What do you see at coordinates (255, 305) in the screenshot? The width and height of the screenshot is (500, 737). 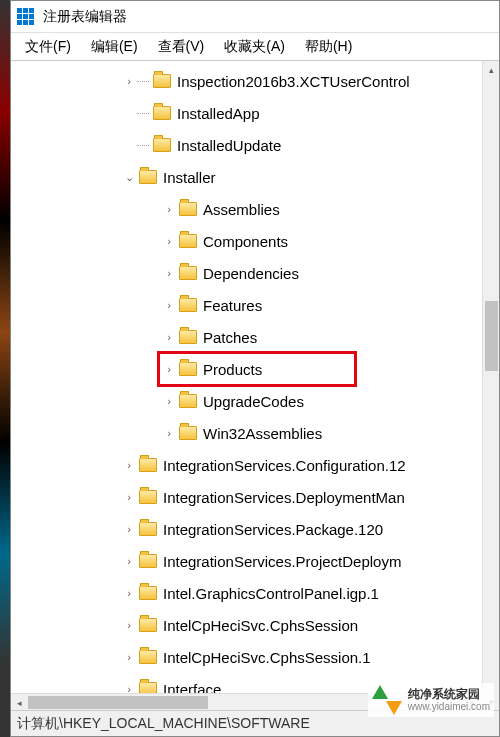 I see `tree-node: ›Features` at bounding box center [255, 305].